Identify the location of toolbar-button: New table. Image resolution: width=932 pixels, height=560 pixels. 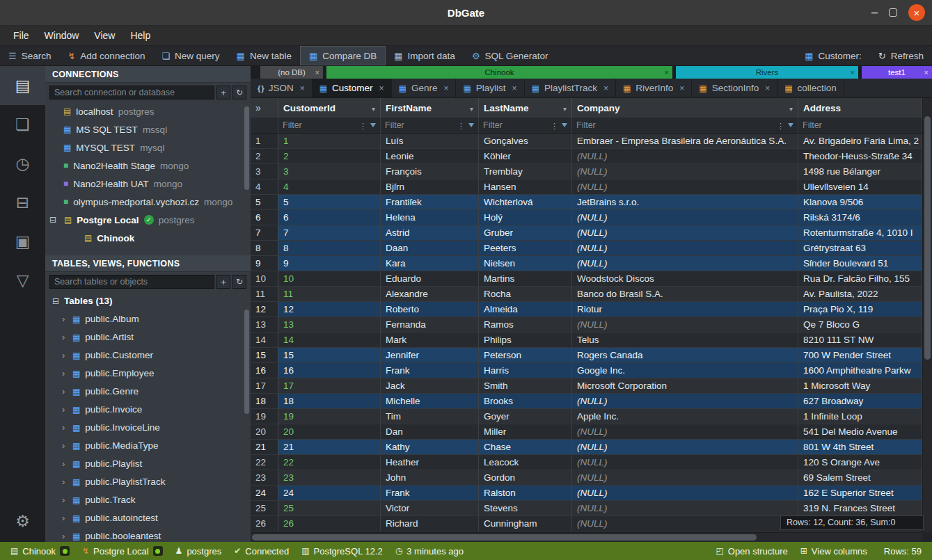
(264, 56).